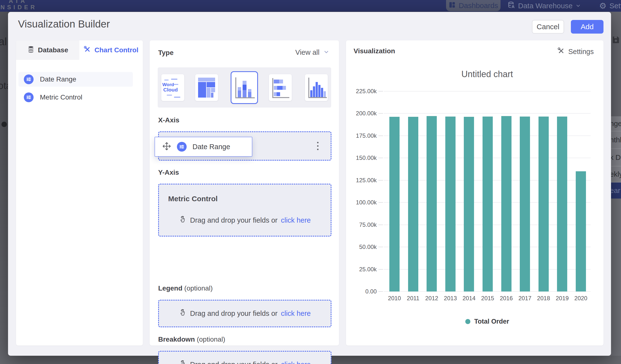 Image resolution: width=621 pixels, height=364 pixels. Describe the element at coordinates (548, 27) in the screenshot. I see `cancel-button: Cancel` at that location.